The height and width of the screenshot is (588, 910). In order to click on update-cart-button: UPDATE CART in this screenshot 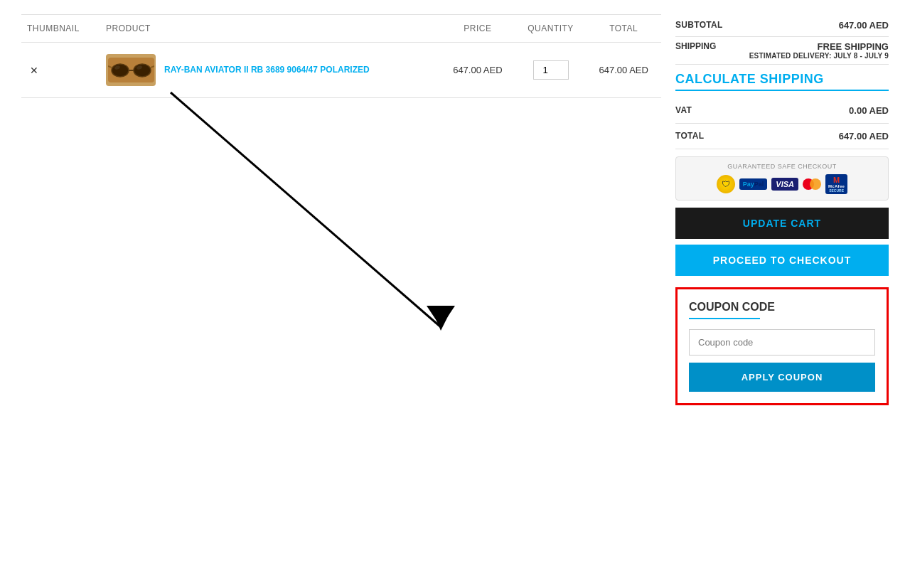, I will do `click(782, 223)`.